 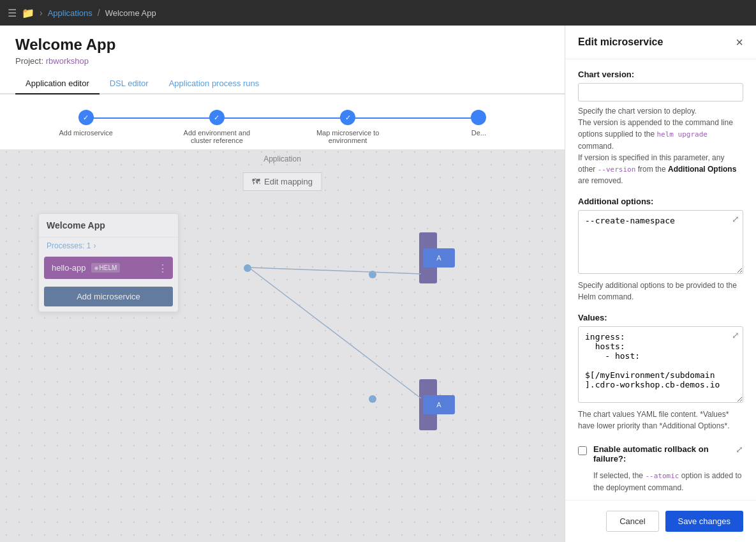 What do you see at coordinates (739, 42) in the screenshot?
I see `close-panel-button: ×` at bounding box center [739, 42].